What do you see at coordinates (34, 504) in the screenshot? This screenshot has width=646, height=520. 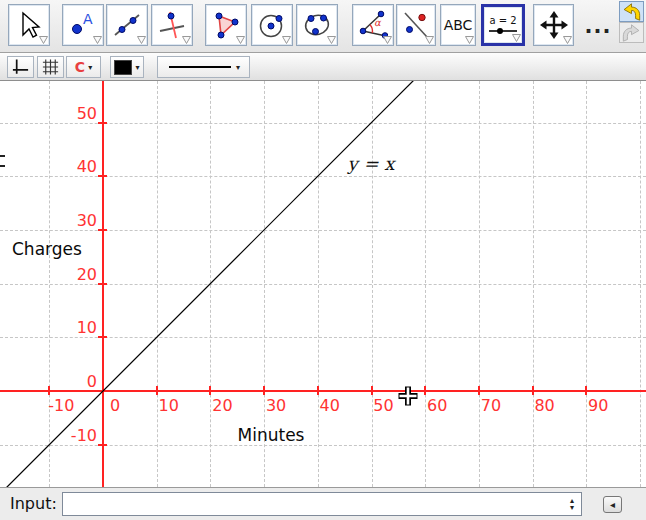 I see `input-label: Input:` at bounding box center [34, 504].